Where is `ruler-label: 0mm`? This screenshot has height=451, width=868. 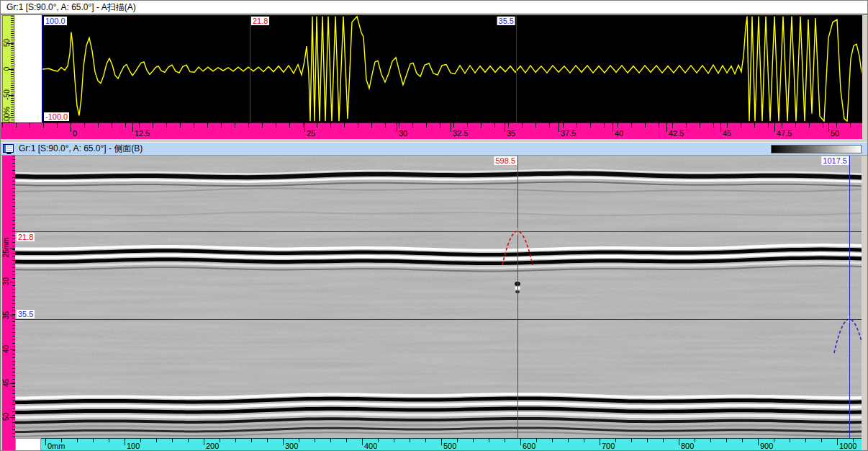 ruler-label: 0mm is located at coordinates (56, 446).